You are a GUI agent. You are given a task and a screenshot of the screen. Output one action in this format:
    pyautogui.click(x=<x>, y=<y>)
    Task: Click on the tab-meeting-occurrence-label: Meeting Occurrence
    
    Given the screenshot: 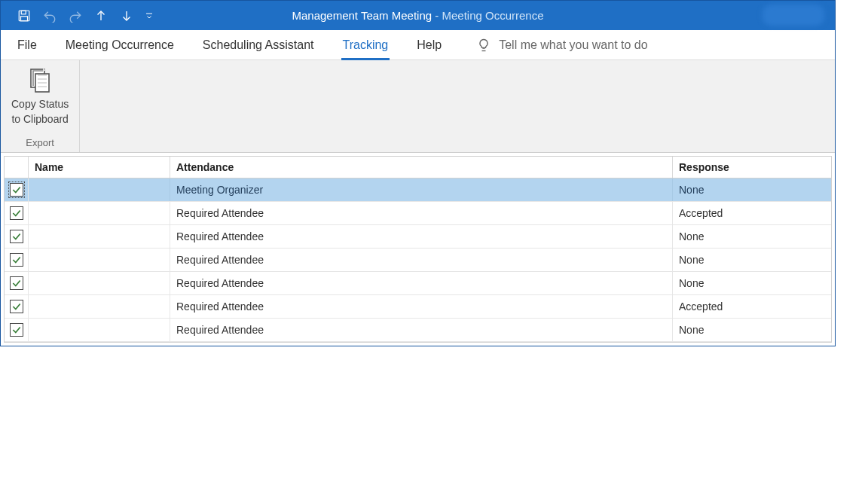 What is the action you would take?
    pyautogui.click(x=120, y=45)
    